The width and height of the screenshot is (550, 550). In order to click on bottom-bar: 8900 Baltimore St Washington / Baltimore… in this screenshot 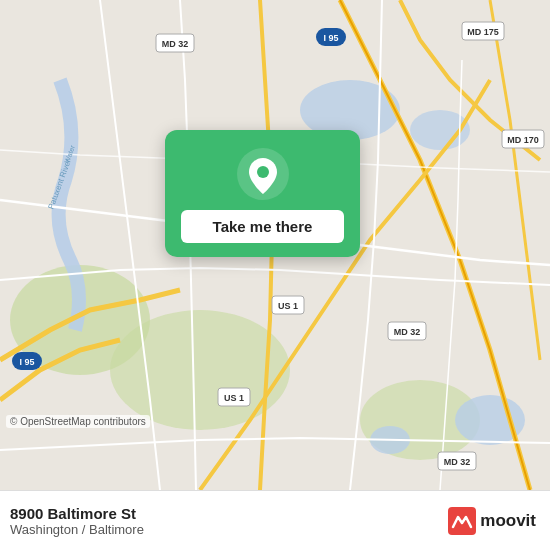, I will do `click(275, 520)`.